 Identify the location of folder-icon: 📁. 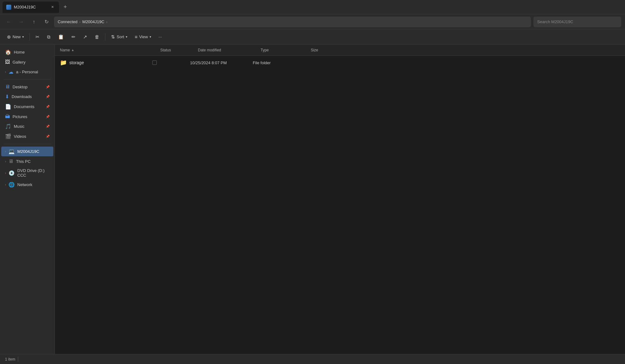
(63, 63).